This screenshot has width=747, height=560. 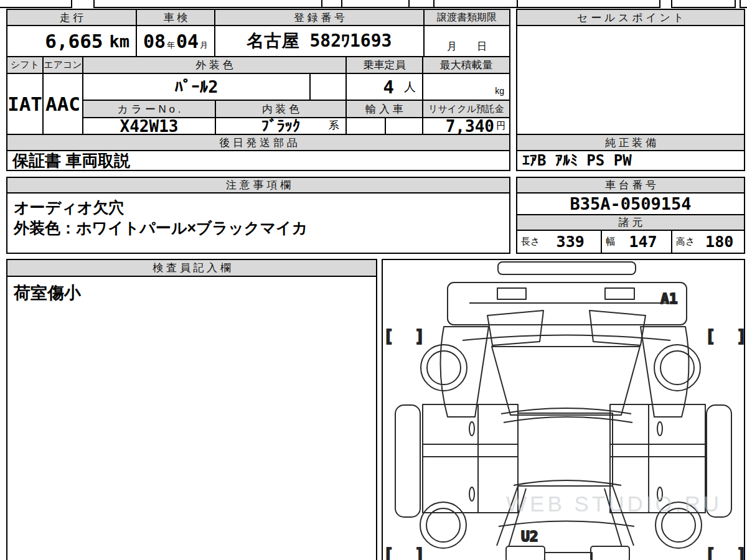 I want to click on rear-bumper-center, so click(x=568, y=556).